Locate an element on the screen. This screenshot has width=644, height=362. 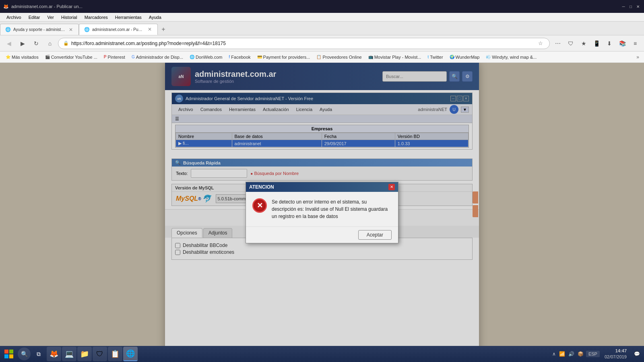
maximize-button: □ is located at coordinates (631, 6).